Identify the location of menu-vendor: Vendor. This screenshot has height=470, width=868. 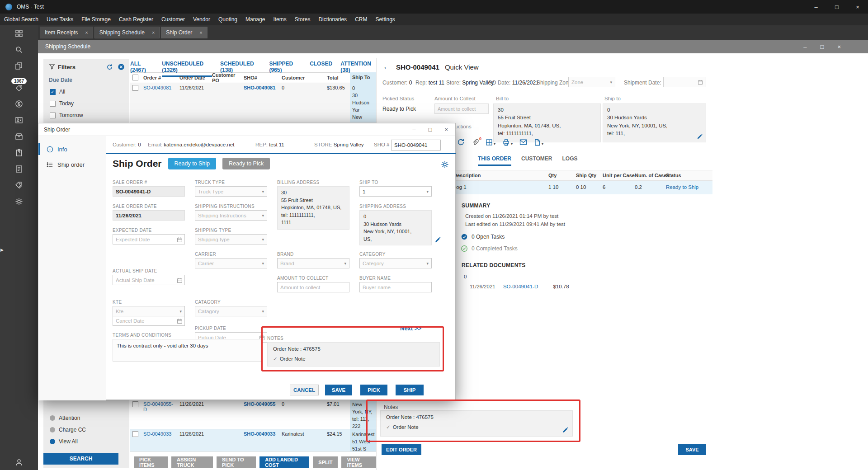
(202, 19).